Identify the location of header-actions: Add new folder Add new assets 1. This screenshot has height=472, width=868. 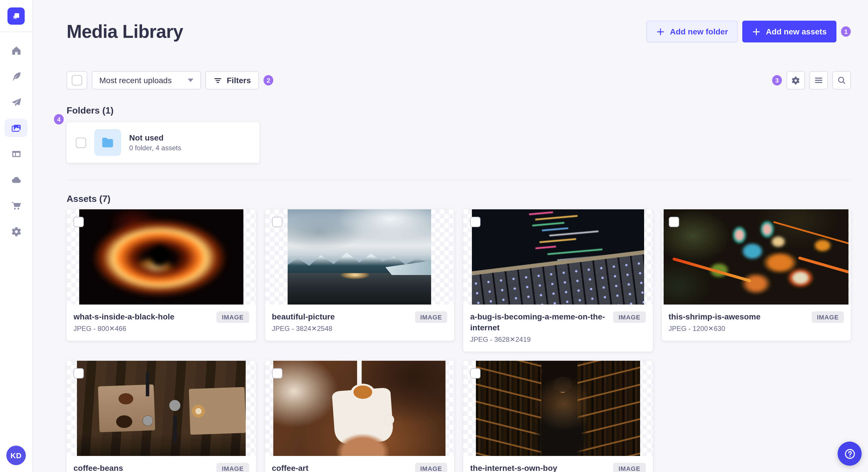
(749, 32).